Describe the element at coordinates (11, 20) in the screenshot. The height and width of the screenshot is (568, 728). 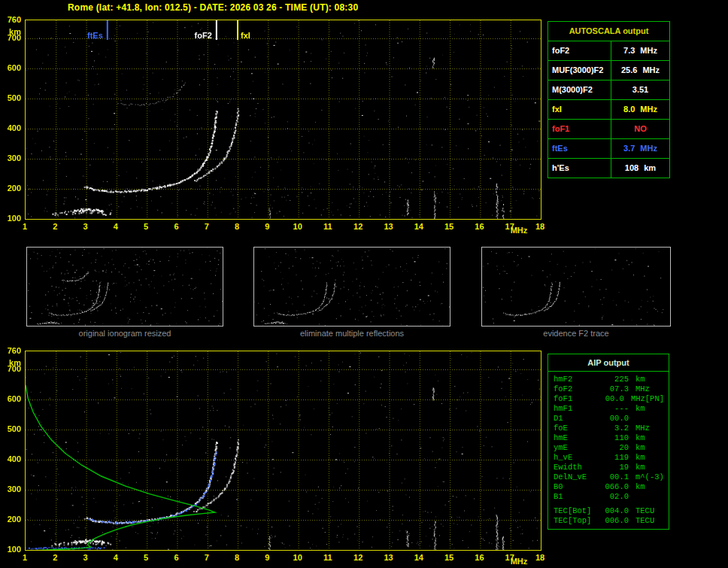
I see `y-tick-label: 760` at that location.